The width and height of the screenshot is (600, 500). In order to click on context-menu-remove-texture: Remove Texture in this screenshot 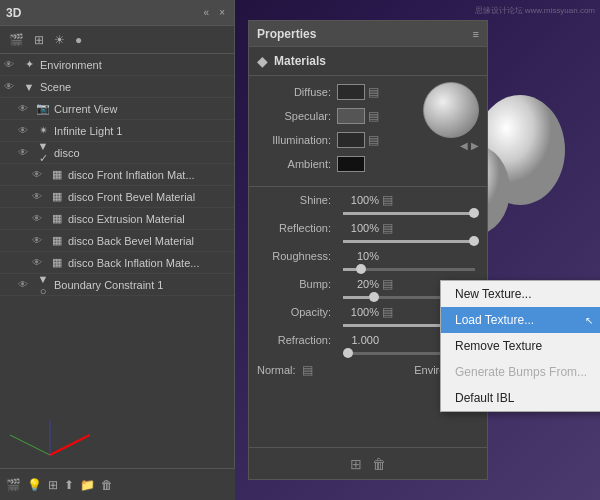, I will do `click(520, 346)`.